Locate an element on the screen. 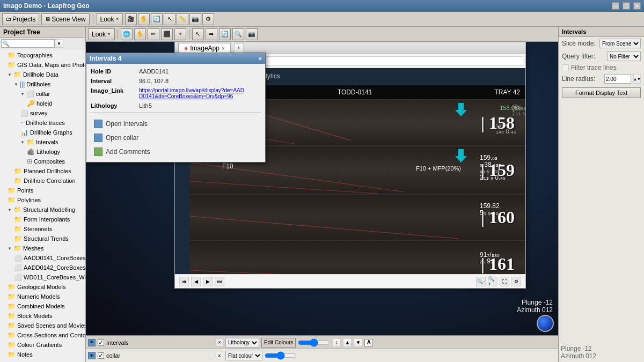 The image size is (644, 362). sidebar-item-meshes: ▼📁Meshes is located at coordinates (43, 248).